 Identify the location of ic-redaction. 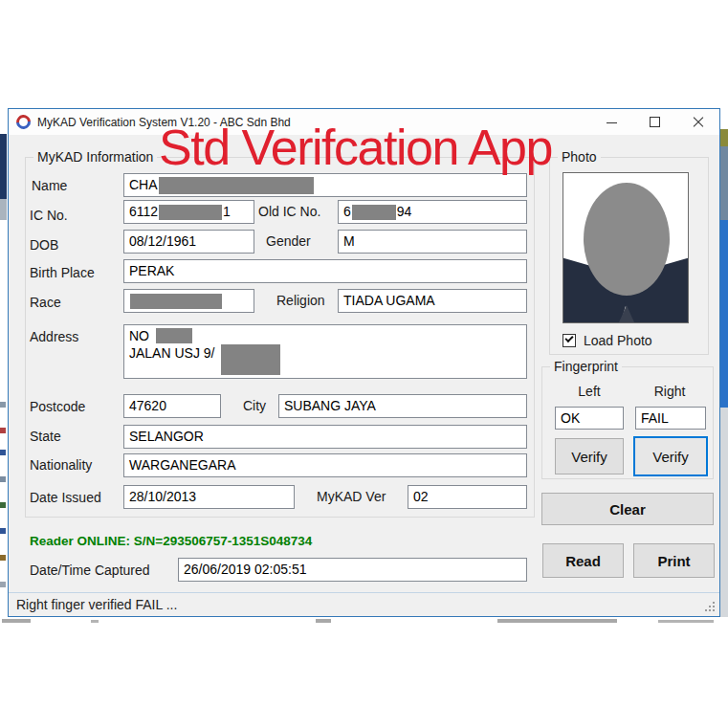
(190, 212).